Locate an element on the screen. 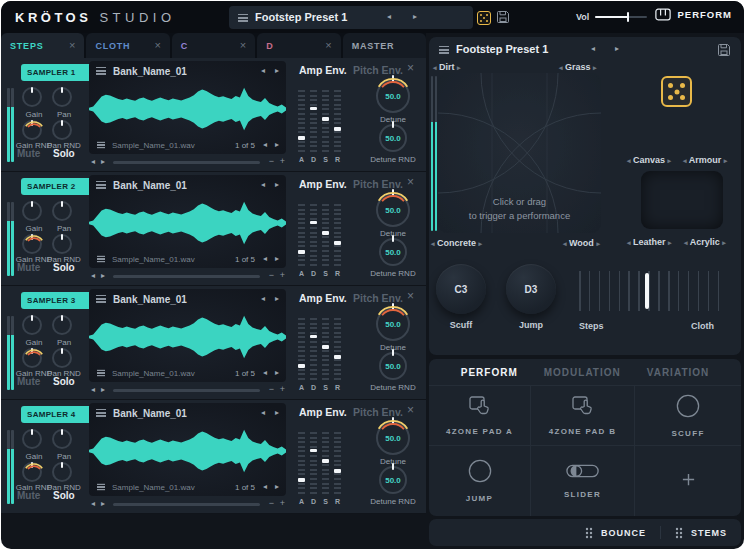 The height and width of the screenshot is (550, 745). sampler-select: SAMPLER 1 ▾ is located at coordinates (60, 72).